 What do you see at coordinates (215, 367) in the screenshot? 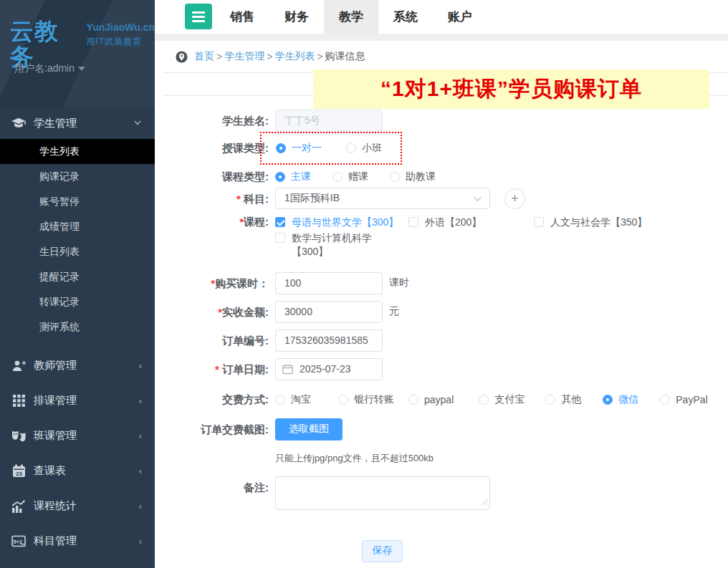
I see `order-date-label: * 订单日期:` at bounding box center [215, 367].